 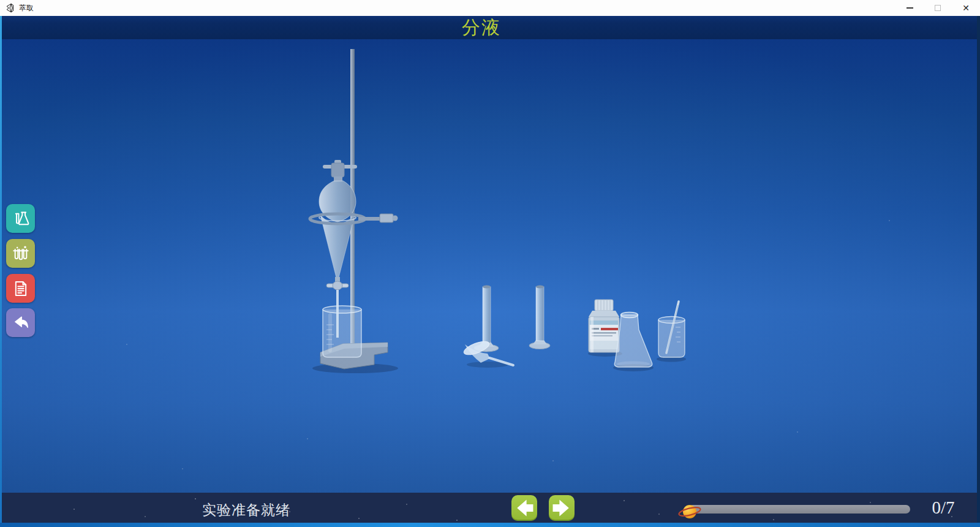 I want to click on titlebar: 萃取 ✕, so click(x=490, y=8).